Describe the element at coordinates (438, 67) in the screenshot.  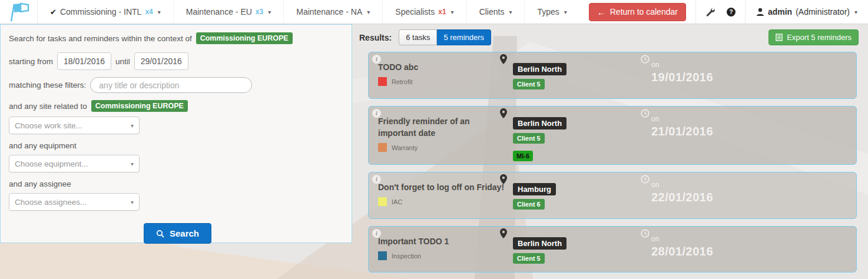
I see `reminder-title: TODO abc` at that location.